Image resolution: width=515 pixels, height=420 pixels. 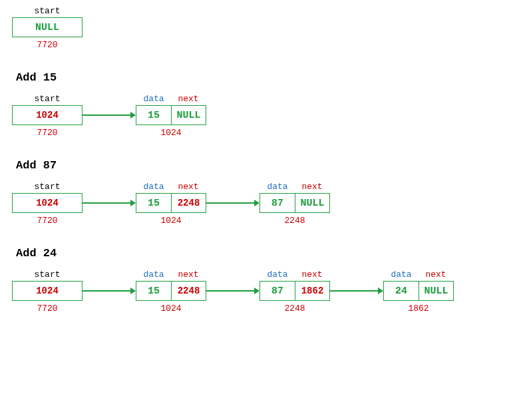 I want to click on step-title: Add 15, so click(x=265, y=77).